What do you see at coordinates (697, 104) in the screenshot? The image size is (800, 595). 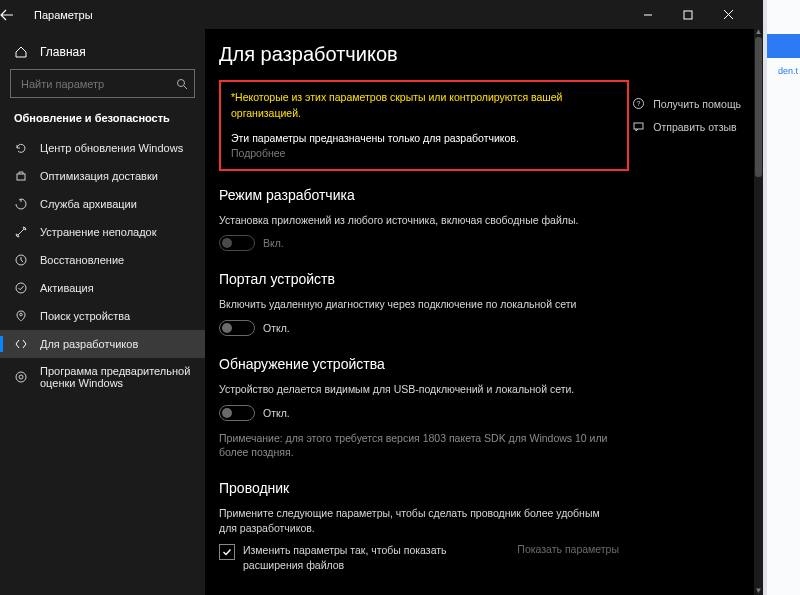 I see `get-help-label: Получить помощь` at bounding box center [697, 104].